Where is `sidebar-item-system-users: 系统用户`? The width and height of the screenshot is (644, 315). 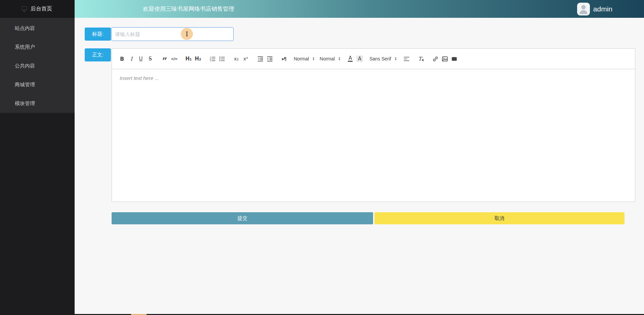
sidebar-item-system-users: 系统用户 is located at coordinates (37, 47).